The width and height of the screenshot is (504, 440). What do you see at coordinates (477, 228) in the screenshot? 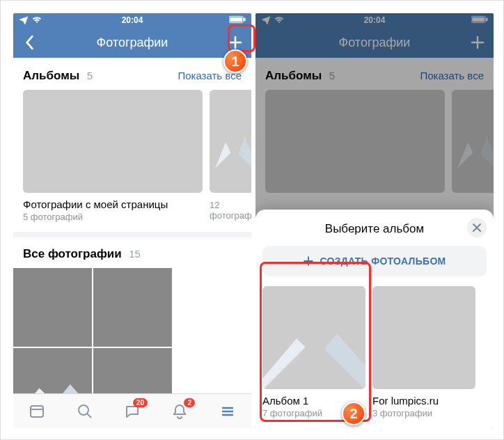
I see `sheet-close-button` at bounding box center [477, 228].